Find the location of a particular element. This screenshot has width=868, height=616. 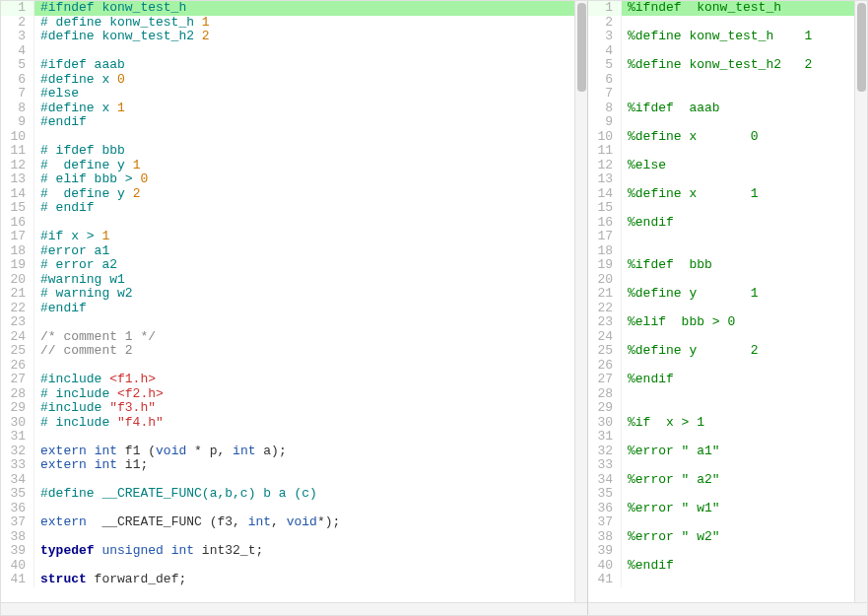

line-content: %elif bbb > 0 is located at coordinates (745, 323).